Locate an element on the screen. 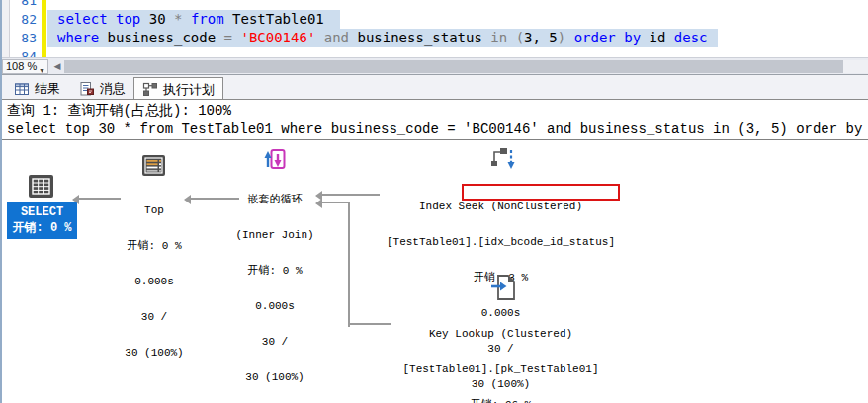  select-node-highlight: SELECT开销: 0 % is located at coordinates (42, 221).